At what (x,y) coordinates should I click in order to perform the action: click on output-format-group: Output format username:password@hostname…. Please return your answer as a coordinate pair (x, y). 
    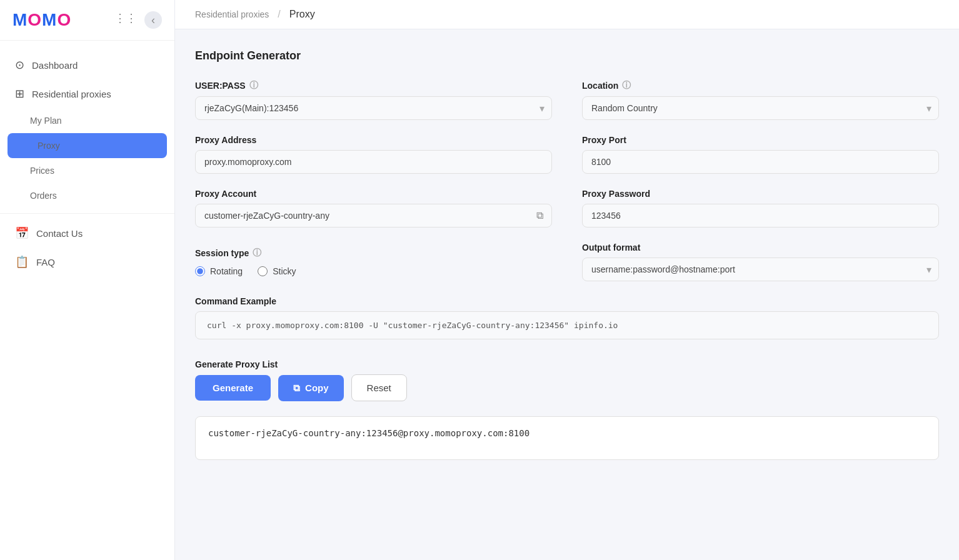
    Looking at the image, I should click on (760, 262).